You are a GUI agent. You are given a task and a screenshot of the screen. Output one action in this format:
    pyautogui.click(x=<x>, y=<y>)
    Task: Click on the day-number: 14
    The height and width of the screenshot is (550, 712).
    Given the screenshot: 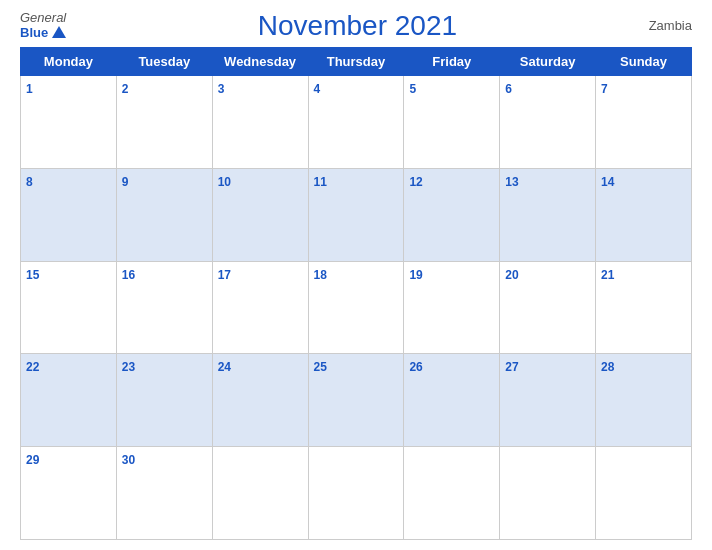 What is the action you would take?
    pyautogui.click(x=608, y=182)
    